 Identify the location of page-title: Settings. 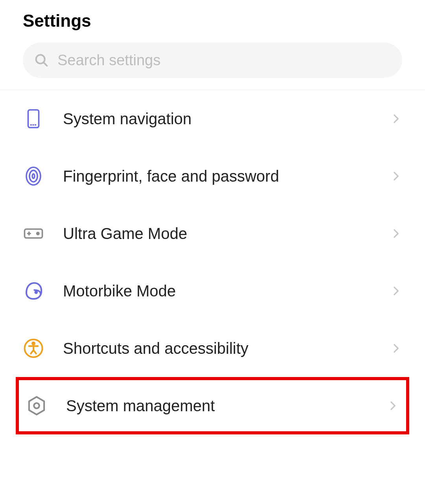
(213, 21).